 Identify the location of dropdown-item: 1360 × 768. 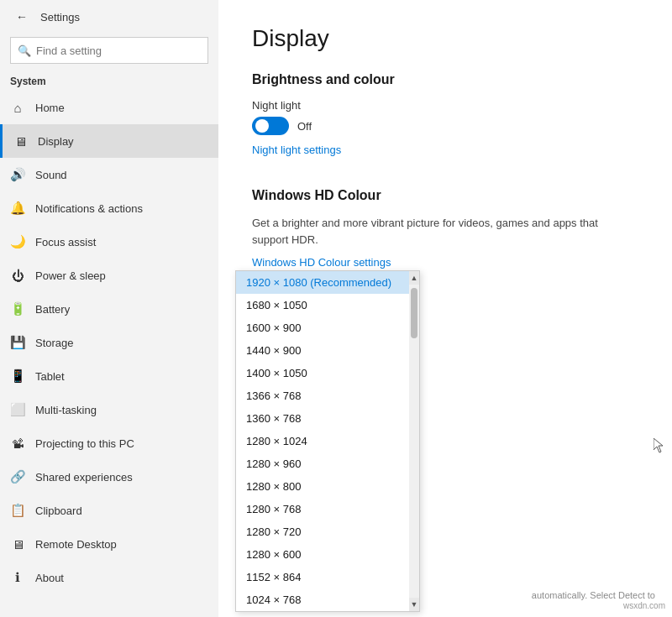
(323, 418).